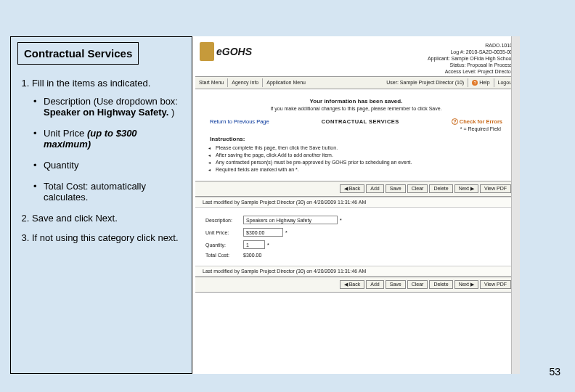 Image resolution: width=575 pixels, height=392 pixels. Describe the element at coordinates (234, 52) in the screenshot. I see `logo-text: eGOHS` at that location.